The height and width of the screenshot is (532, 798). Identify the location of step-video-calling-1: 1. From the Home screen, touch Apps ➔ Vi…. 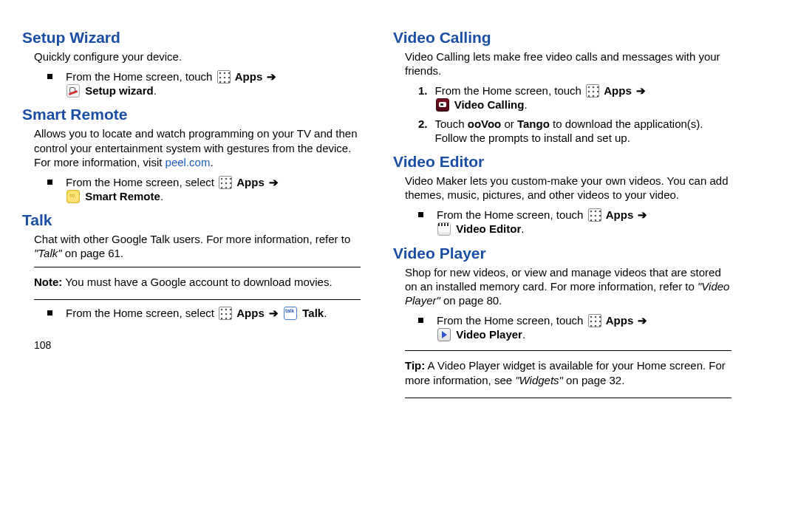
(562, 98).